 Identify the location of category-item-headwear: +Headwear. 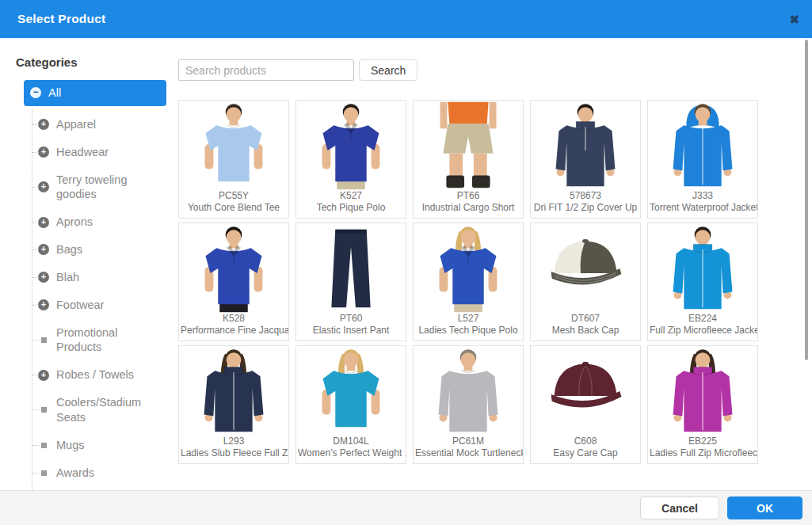
(97, 152).